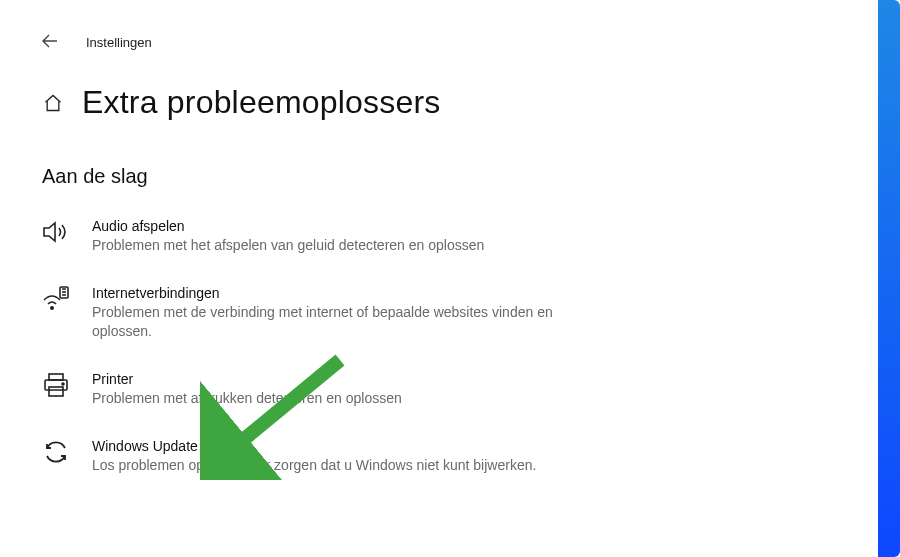 The width and height of the screenshot is (900, 557). Describe the element at coordinates (314, 446) in the screenshot. I see `item-title: Windows Update` at that location.